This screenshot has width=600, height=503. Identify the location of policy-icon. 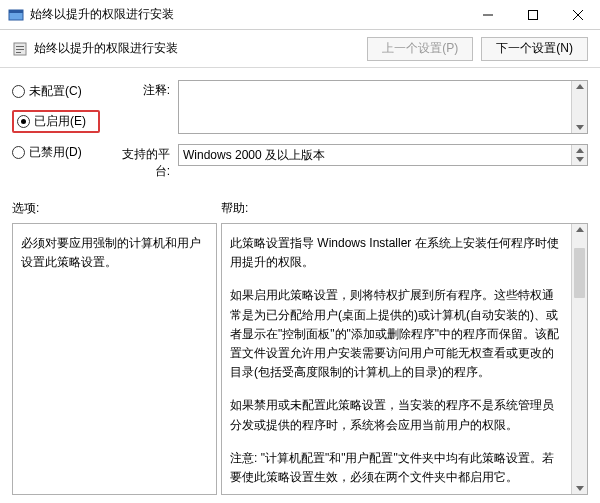
(20, 49).